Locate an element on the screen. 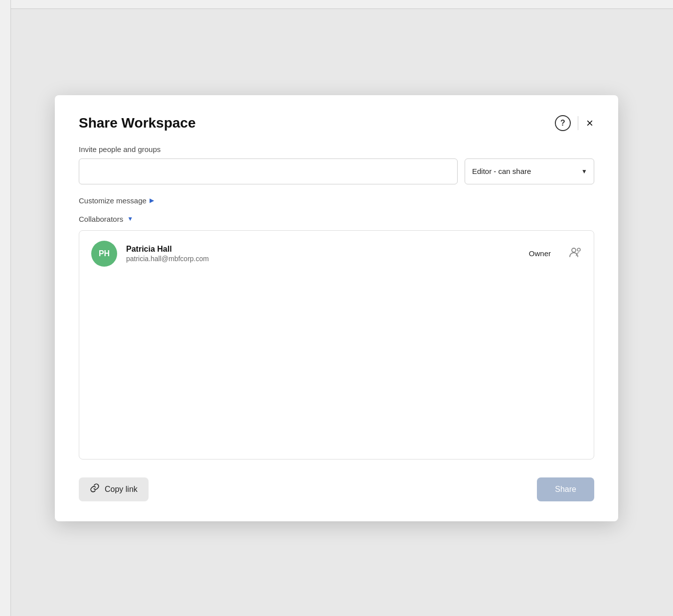 This screenshot has height=616, width=673. collaborator-role: Owner is located at coordinates (540, 253).